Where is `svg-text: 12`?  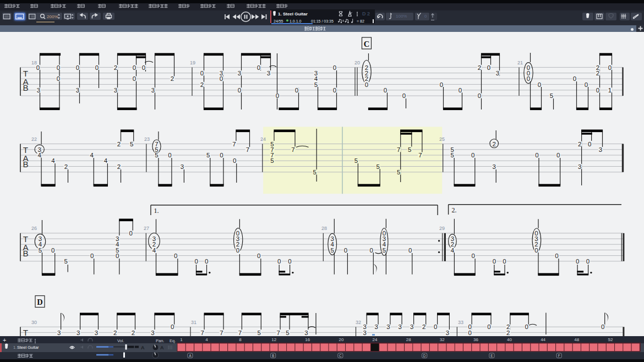 svg-text: 12 is located at coordinates (274, 340).